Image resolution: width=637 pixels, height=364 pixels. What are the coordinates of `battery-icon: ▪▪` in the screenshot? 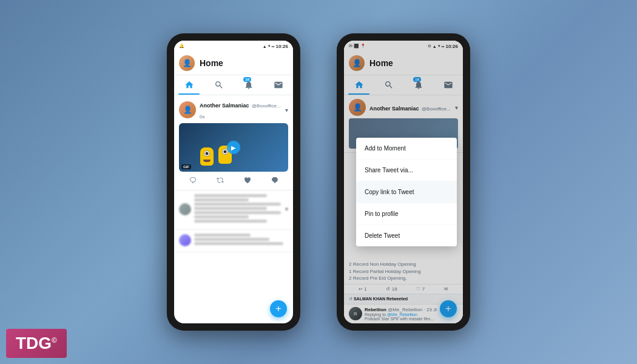 It's located at (273, 46).